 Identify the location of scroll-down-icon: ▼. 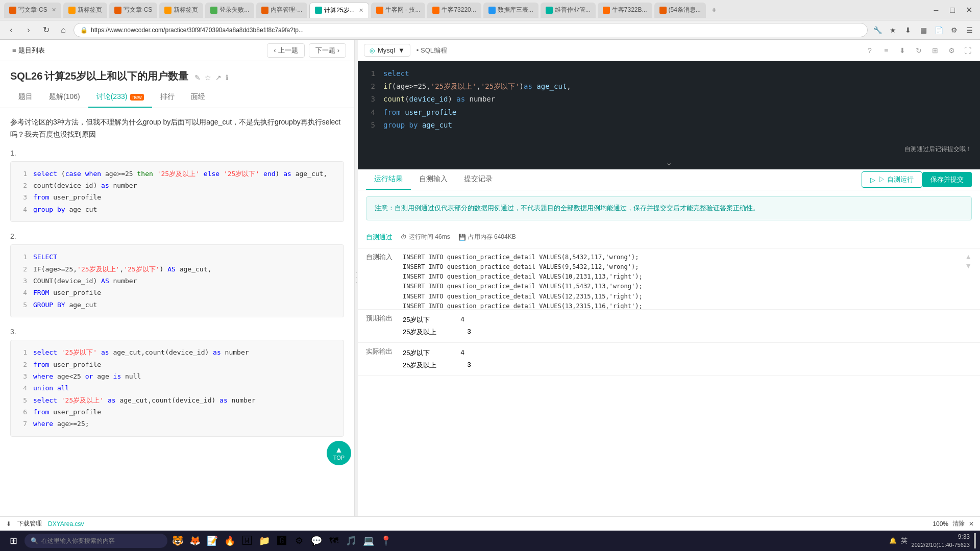
(968, 266).